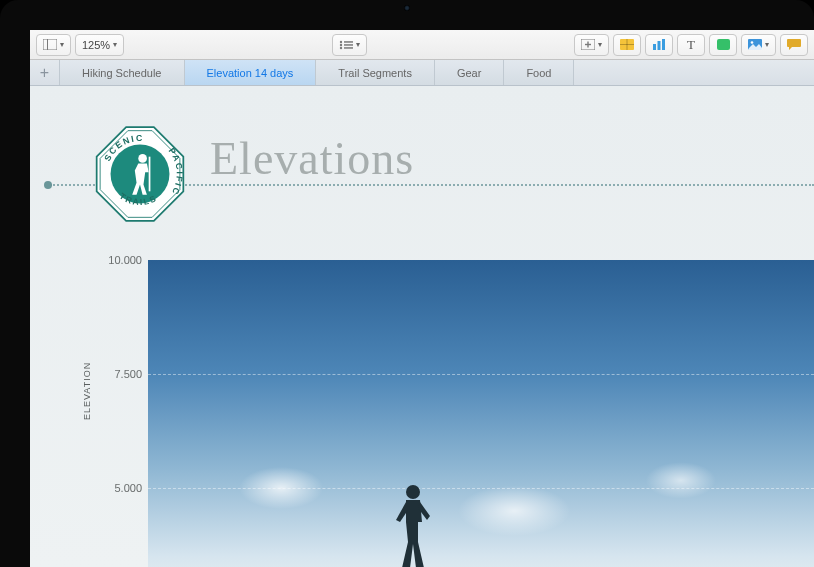 This screenshot has height=567, width=814. What do you see at coordinates (407, 8) in the screenshot?
I see `laptop-camera` at bounding box center [407, 8].